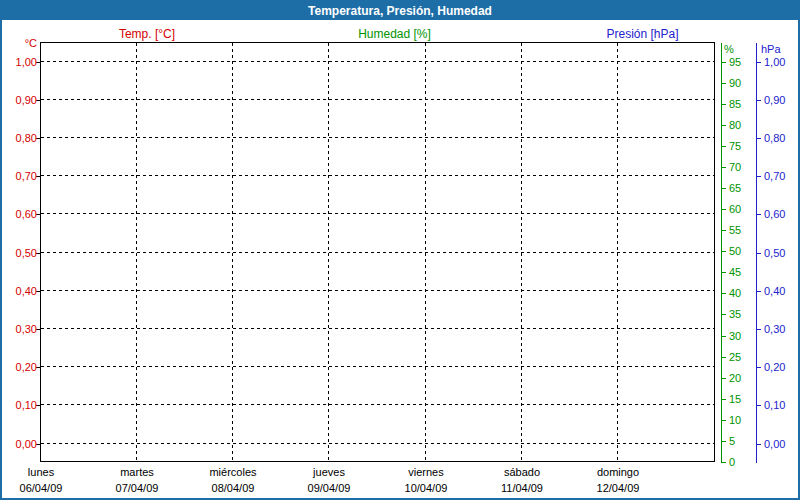 The height and width of the screenshot is (500, 800). What do you see at coordinates (735, 357) in the screenshot?
I see `humidity-axis-tick-label: 25` at bounding box center [735, 357].